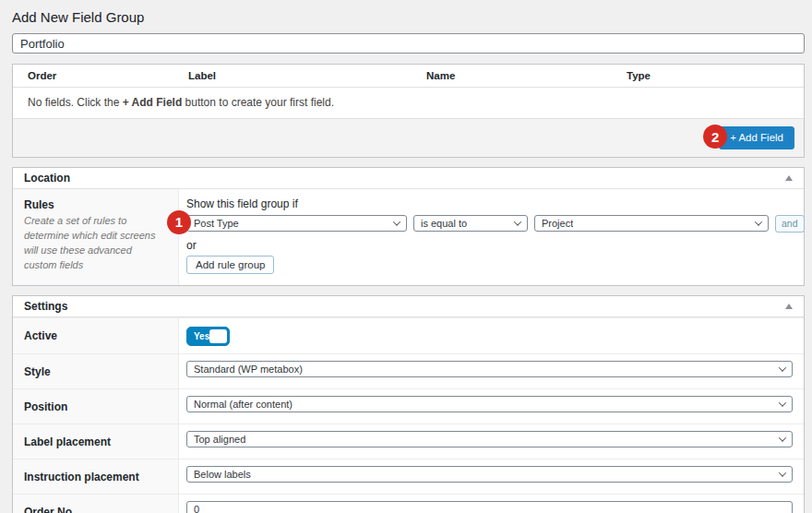 The height and width of the screenshot is (513, 812). I want to click on setting-row-position: Position Normal (after content), so click(408, 406).